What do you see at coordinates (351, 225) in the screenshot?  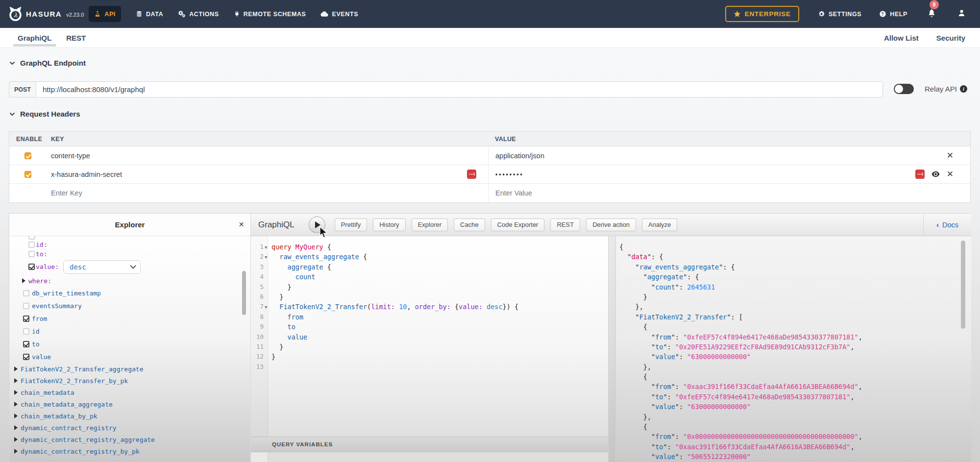 I see `toolbar-button-prettify: Prettify` at bounding box center [351, 225].